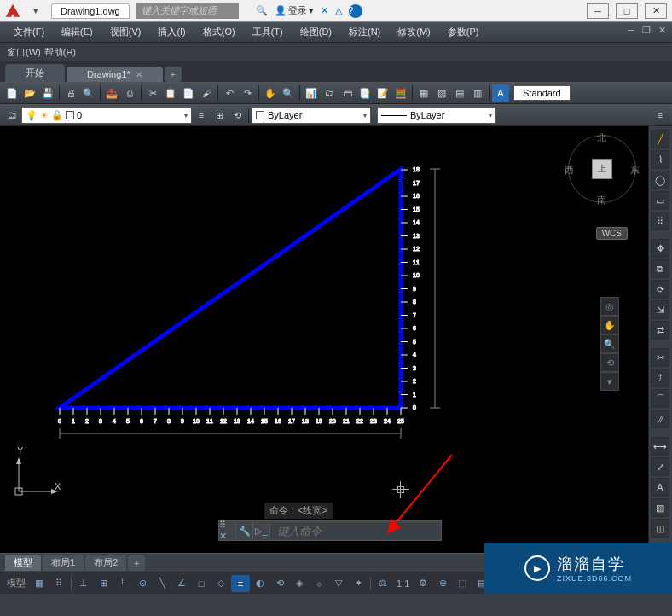  I want to click on 2d-osnap-icon: □, so click(201, 584).